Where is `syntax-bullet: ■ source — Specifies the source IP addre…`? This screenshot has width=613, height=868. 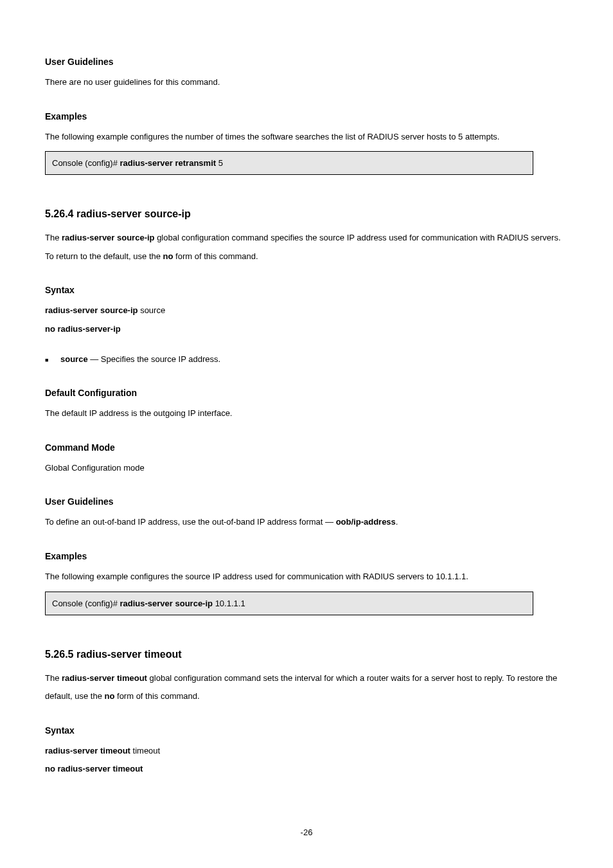 syntax-bullet: ■ source — Specifies the source IP addre… is located at coordinates (306, 360).